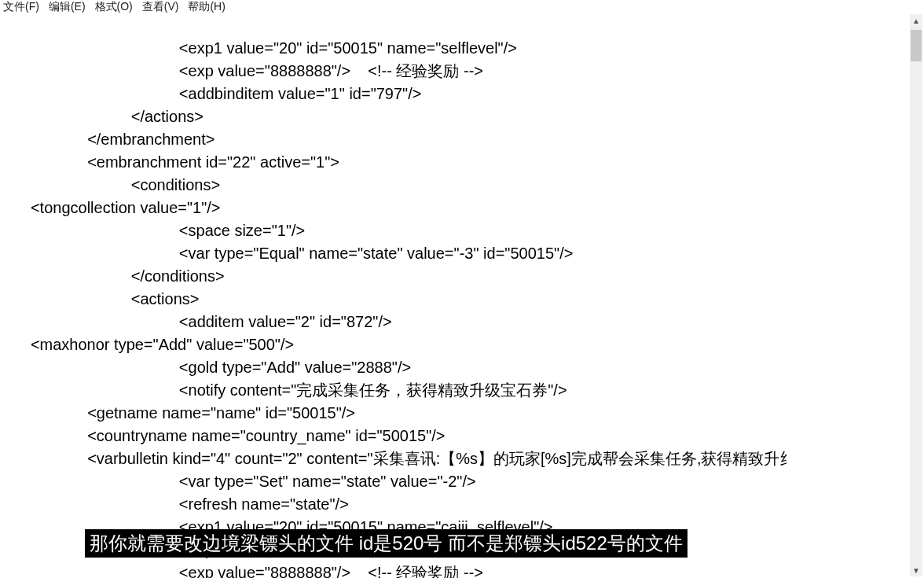 Image resolution: width=924 pixels, height=578 pixels. What do you see at coordinates (112, 276) in the screenshot?
I see `code-line: </conditions>` at bounding box center [112, 276].